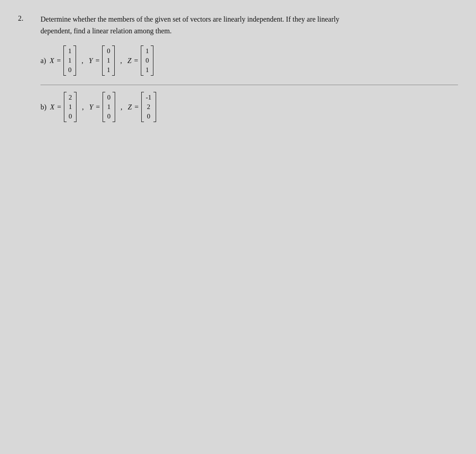  I want to click on part-b-z-expr: Z = -1 2 0, so click(142, 107).